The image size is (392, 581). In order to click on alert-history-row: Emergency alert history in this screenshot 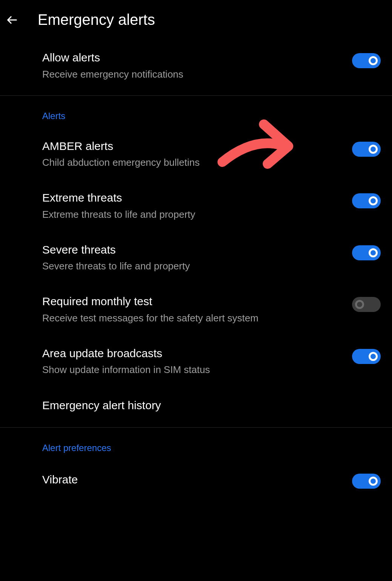, I will do `click(196, 405)`.